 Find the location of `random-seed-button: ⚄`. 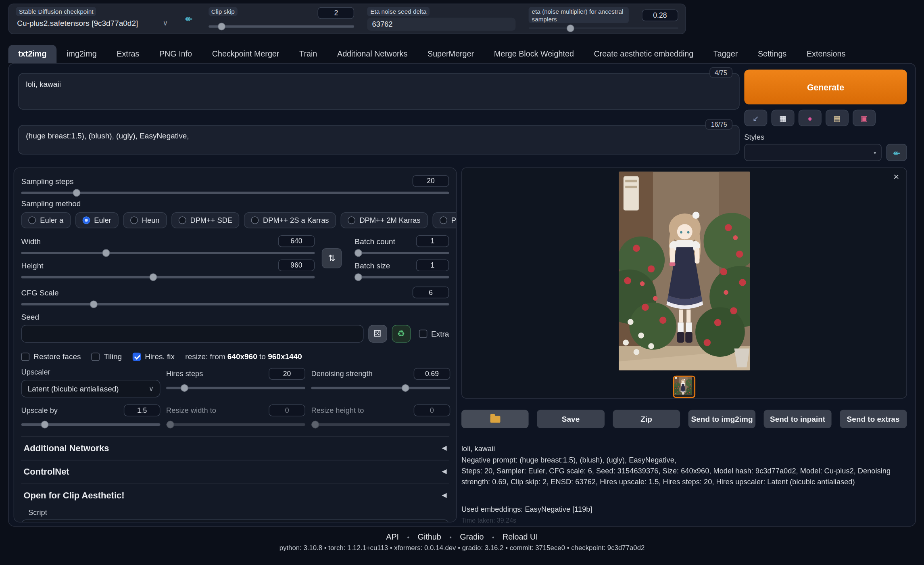

random-seed-button: ⚄ is located at coordinates (378, 334).